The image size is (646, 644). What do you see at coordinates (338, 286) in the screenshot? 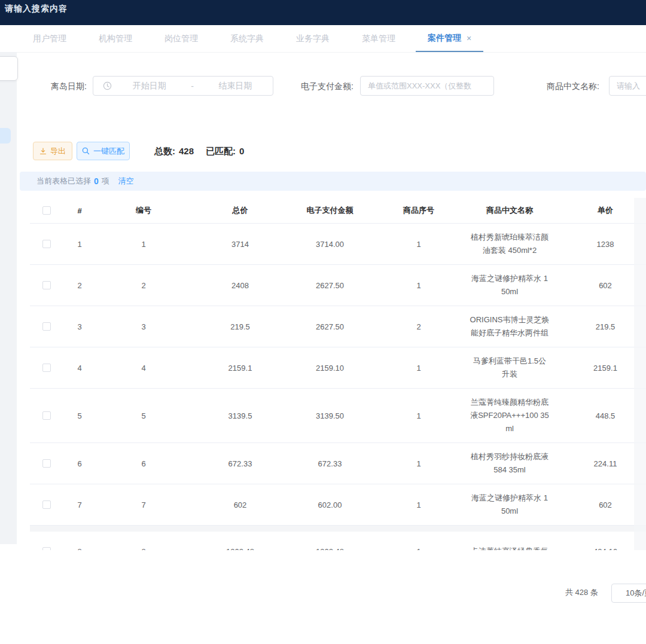
I see `table-row: 2 2 2408 2627.50 1 海蓝之谜修护精萃水 150ml 602` at bounding box center [338, 286].